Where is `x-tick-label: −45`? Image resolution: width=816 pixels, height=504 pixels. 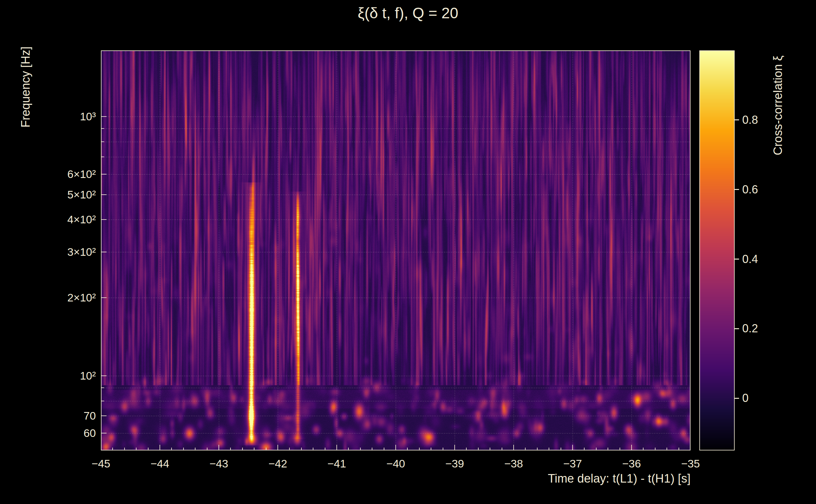 x-tick-label: −45 is located at coordinates (101, 464).